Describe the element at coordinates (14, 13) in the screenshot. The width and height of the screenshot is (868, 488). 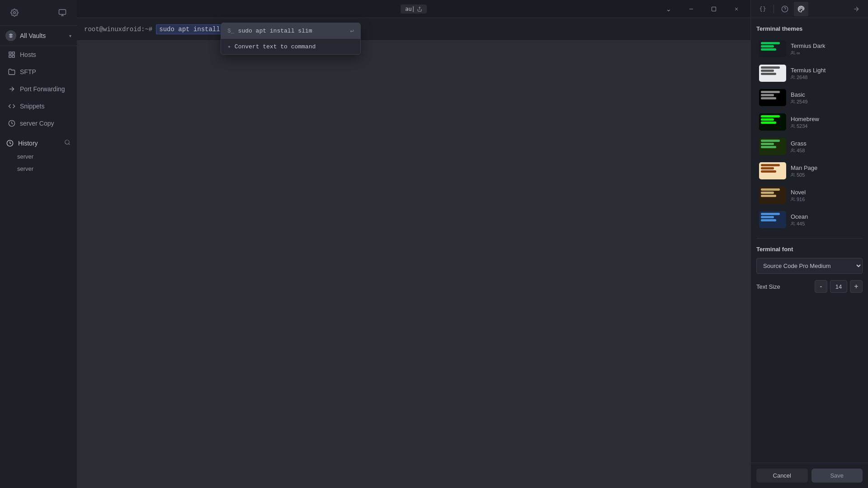
I see `settings-icon-btn` at that location.